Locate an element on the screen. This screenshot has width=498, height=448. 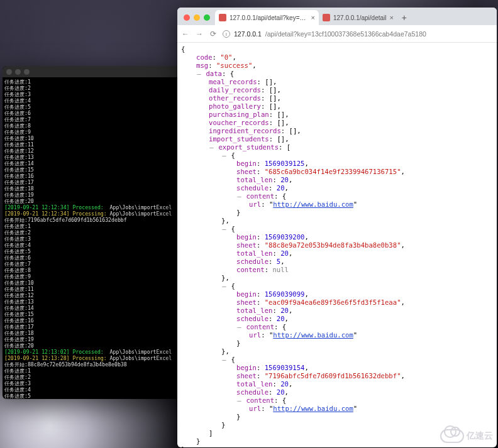
forward-button: → is located at coordinates (199, 34).